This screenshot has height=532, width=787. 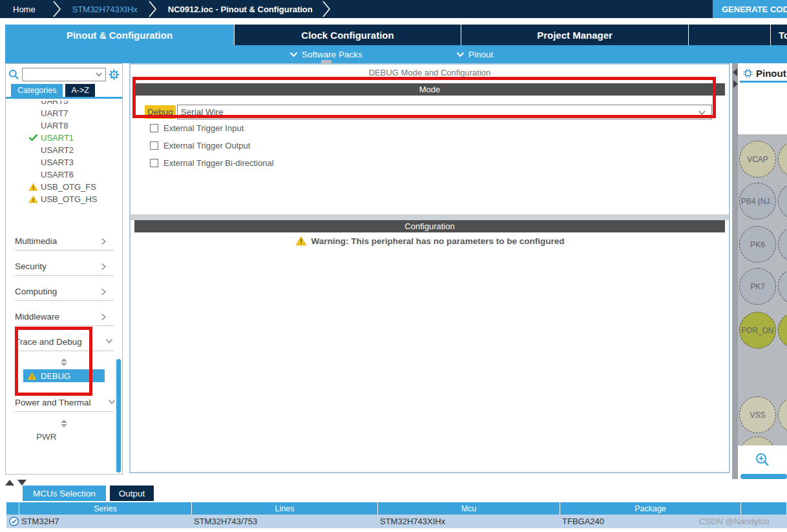 I want to click on header-lines: Lines, so click(x=285, y=509).